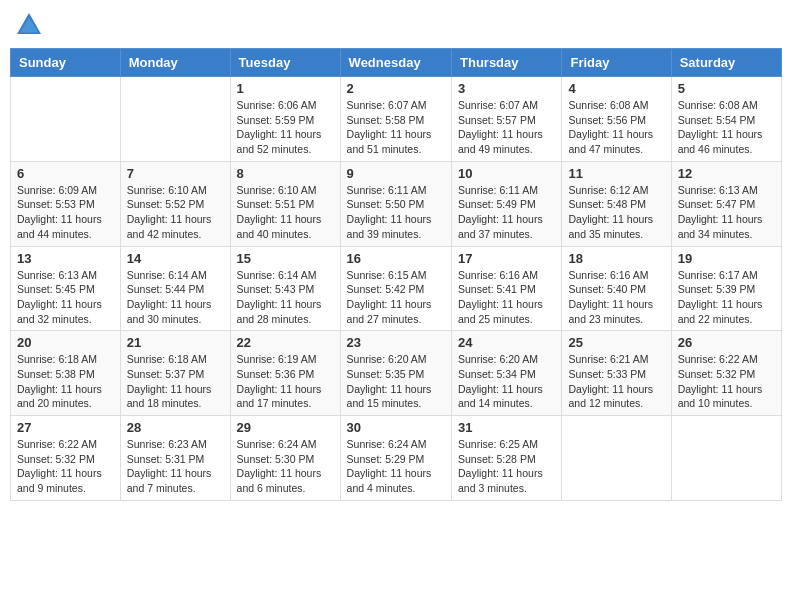 Image resolution: width=792 pixels, height=612 pixels. Describe the element at coordinates (616, 88) in the screenshot. I see `day-number: 4` at that location.